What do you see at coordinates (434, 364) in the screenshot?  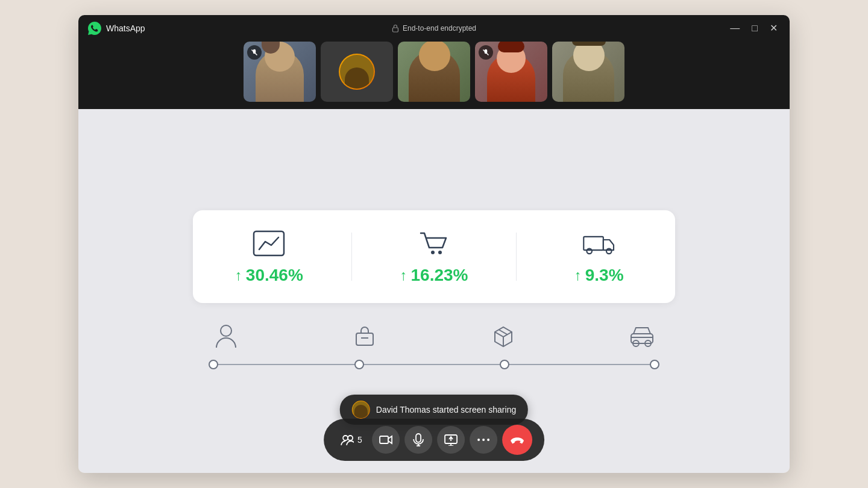 I see `pipeline-track` at bounding box center [434, 364].